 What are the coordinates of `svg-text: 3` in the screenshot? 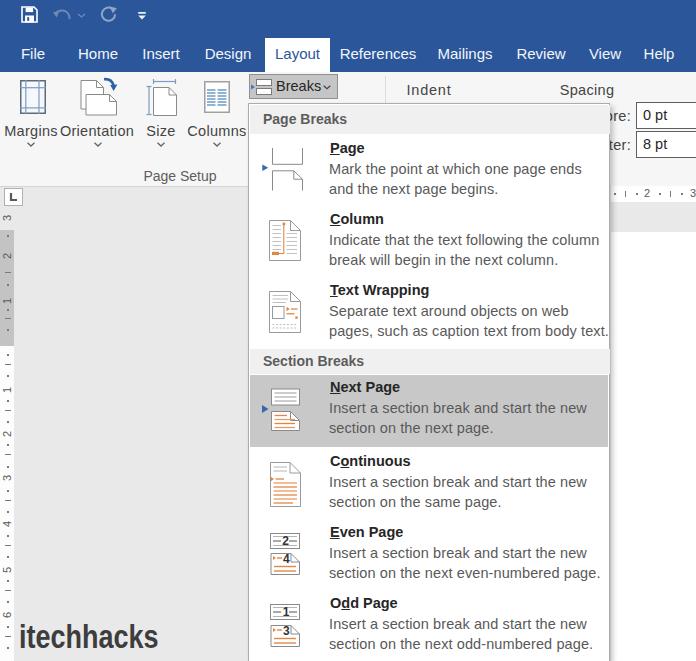 It's located at (286, 631).